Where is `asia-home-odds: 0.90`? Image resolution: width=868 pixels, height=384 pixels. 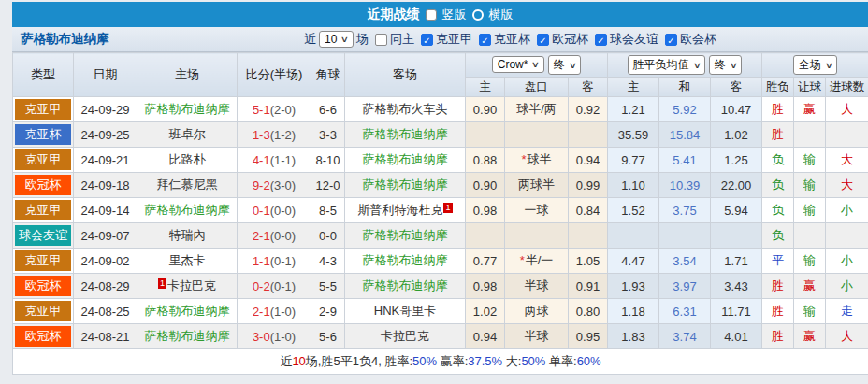 asia-home-odds: 0.90 is located at coordinates (485, 185).